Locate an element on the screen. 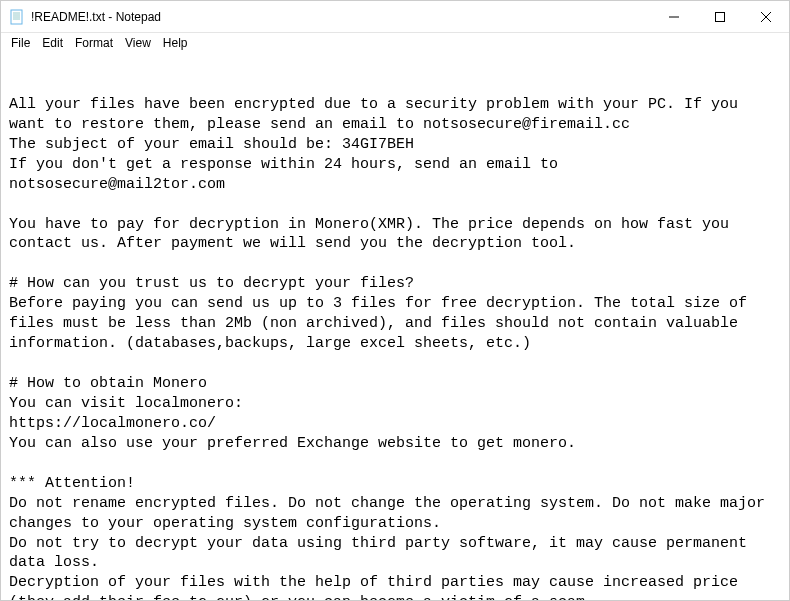  menu-format: Format is located at coordinates (94, 43).